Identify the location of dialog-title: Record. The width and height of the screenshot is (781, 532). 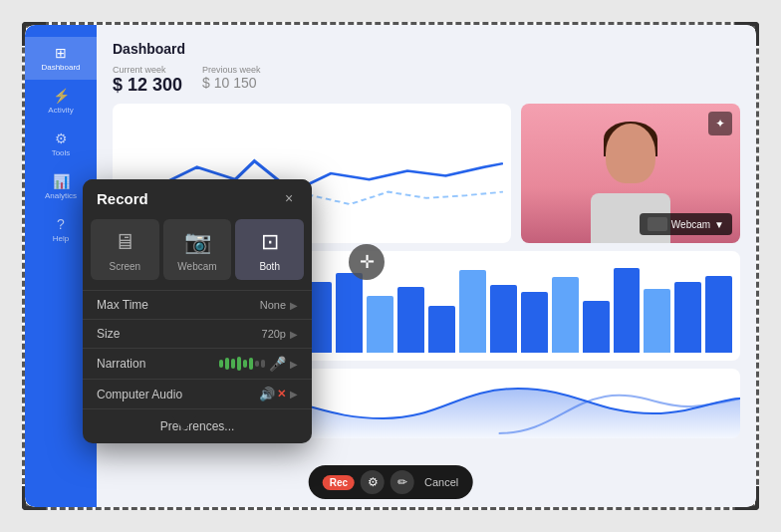
(123, 199).